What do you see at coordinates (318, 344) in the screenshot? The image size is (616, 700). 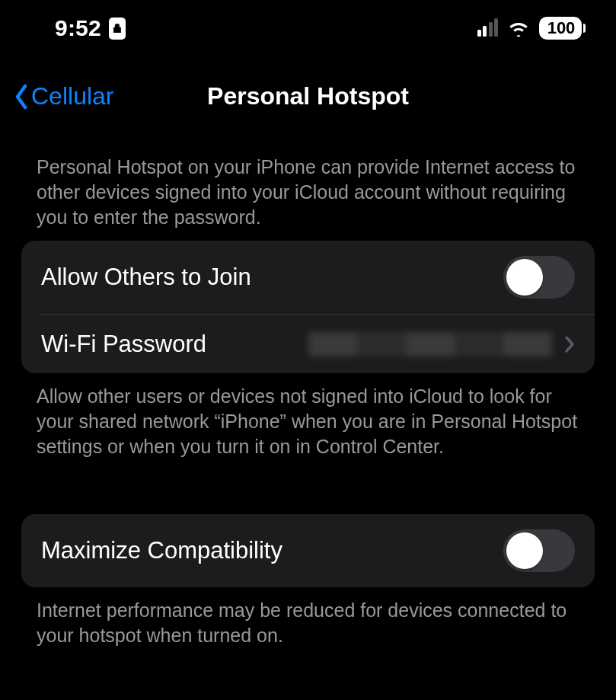 I see `wifi-password-row: Wi-Fi Password` at bounding box center [318, 344].